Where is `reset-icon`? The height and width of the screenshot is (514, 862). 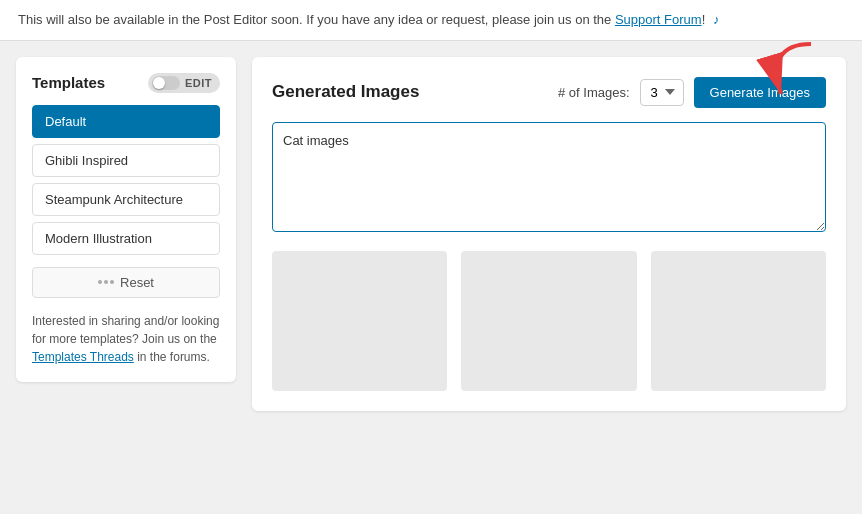 reset-icon is located at coordinates (106, 282).